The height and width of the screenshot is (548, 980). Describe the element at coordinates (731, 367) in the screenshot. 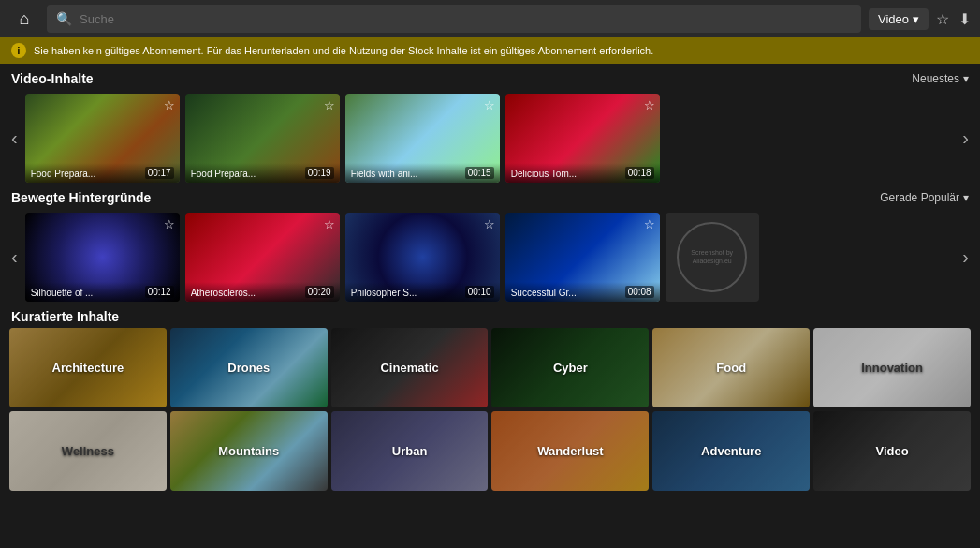

I see `curated-item-food: Food` at that location.